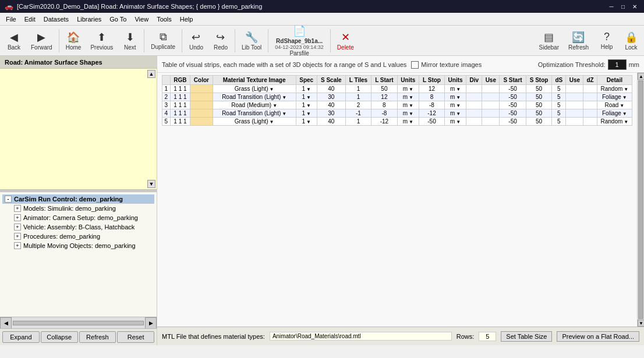 Image resolution: width=644 pixels, height=358 pixels. I want to click on menu-libraries: Libraries, so click(89, 19).